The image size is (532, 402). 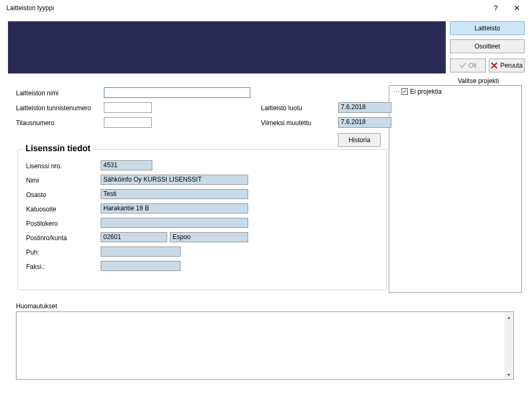 I want to click on project-tree-item-label: Ei projektia, so click(x=426, y=92).